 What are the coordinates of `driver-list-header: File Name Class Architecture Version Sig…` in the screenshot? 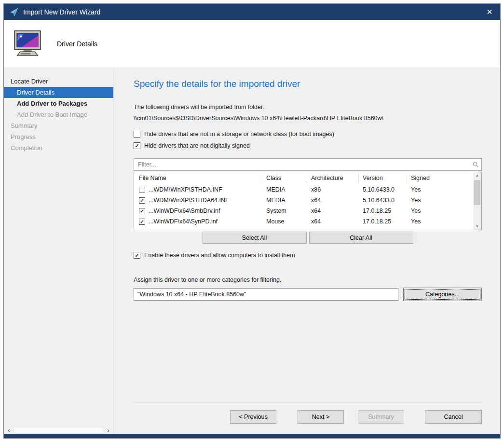 It's located at (304, 179).